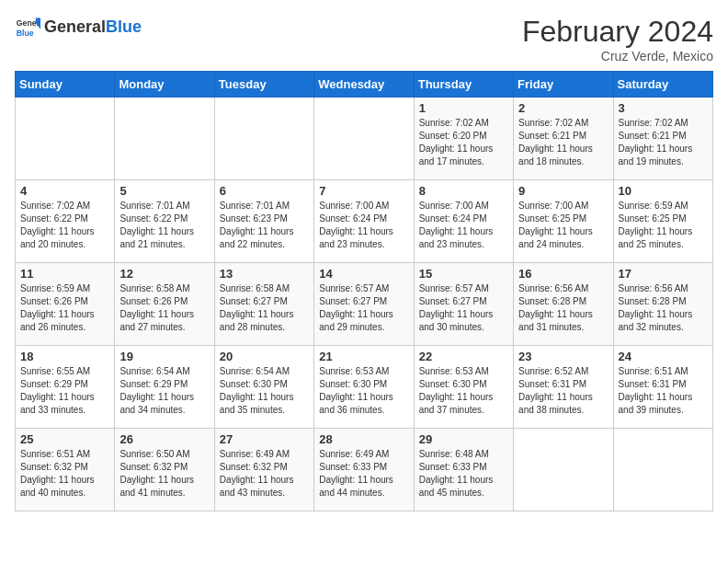 This screenshot has height=563, width=728. What do you see at coordinates (663, 222) in the screenshot?
I see `calendar-day-cell: 10Sunrise: 6:59 AM Sunset: 6:25 PM Dayli…` at bounding box center [663, 222].